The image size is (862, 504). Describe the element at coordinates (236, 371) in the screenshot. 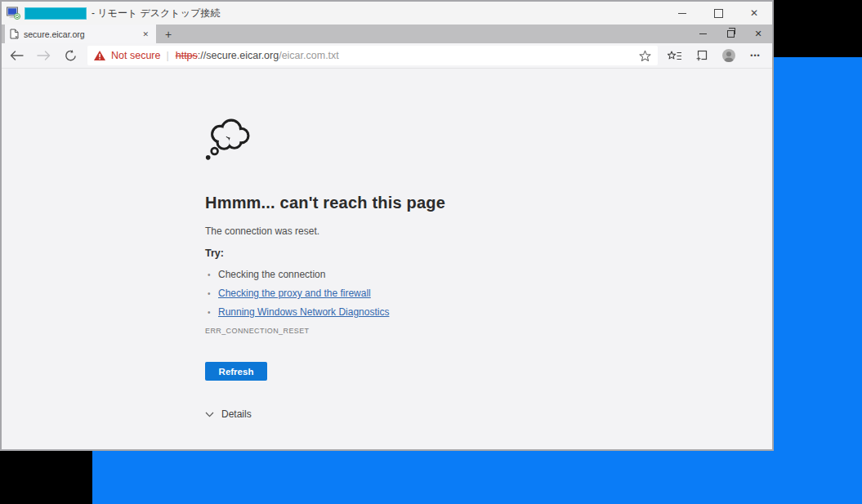

I see `refresh-button: Refresh` at that location.